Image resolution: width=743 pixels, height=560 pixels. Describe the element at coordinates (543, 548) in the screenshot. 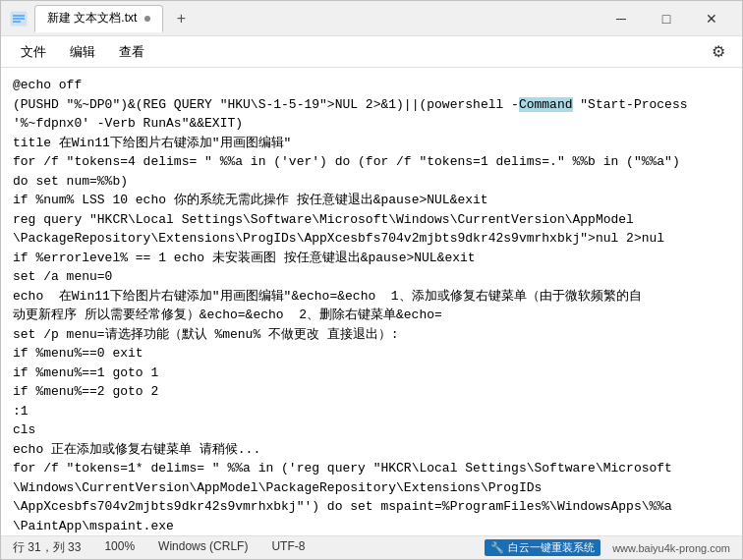

I see `watermark-badge: 🔧 白云一键重装系统` at that location.